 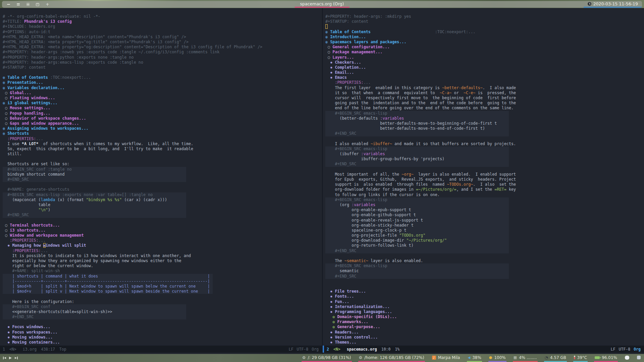 I want to click on focused-window-title: spacemacs.org (Org), so click(x=322, y=4).